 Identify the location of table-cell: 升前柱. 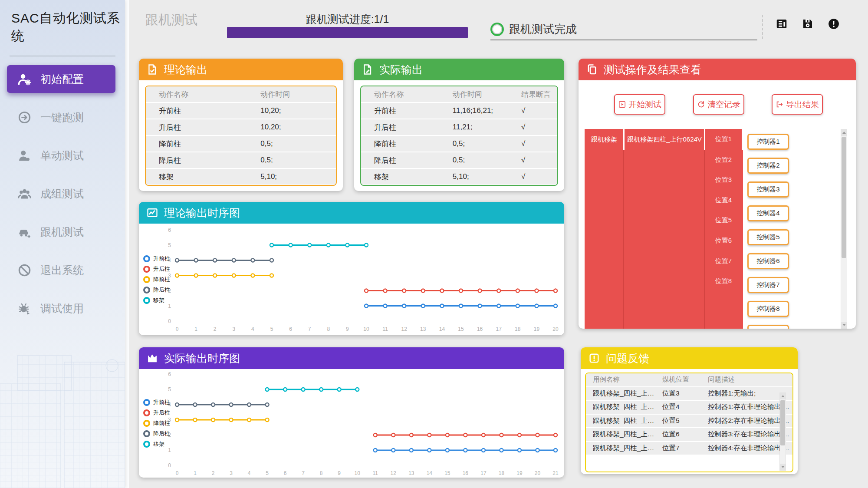
(197, 111).